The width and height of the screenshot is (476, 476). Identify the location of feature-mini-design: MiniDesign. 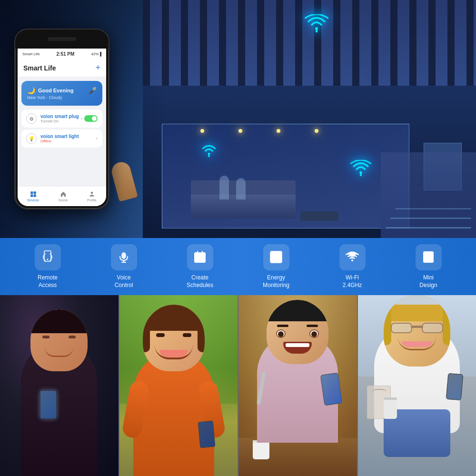
(428, 267).